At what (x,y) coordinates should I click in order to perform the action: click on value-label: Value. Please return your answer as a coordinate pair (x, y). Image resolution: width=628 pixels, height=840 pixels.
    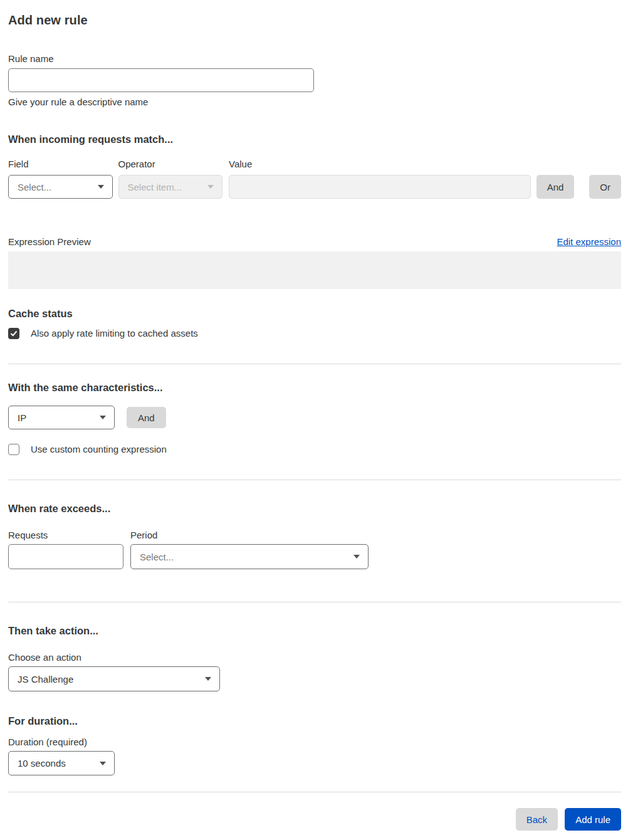
    Looking at the image, I should click on (380, 164).